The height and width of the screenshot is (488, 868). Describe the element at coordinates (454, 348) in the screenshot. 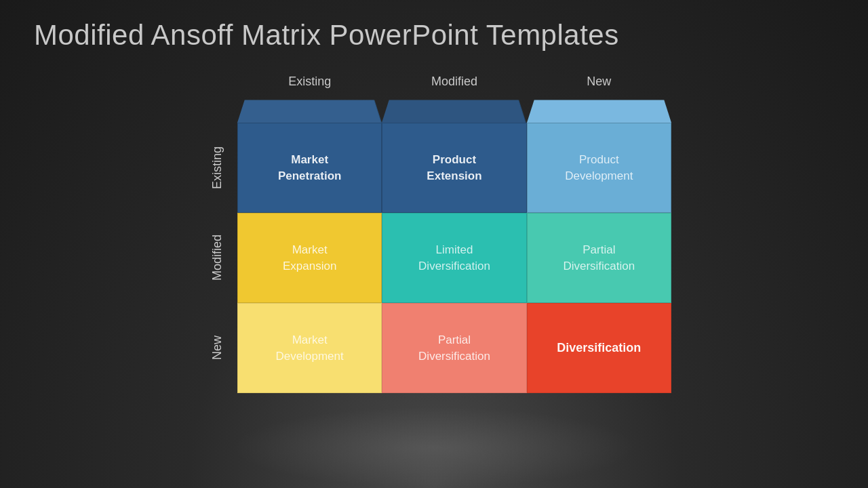

I see `grid-row-2: Market Development Partial Diversificati…` at that location.